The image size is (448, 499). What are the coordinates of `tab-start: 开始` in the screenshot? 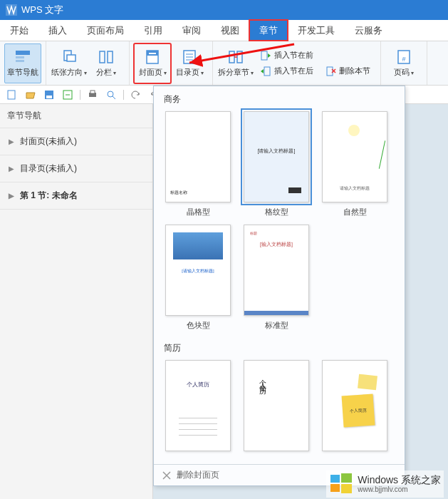 It's located at (19, 30).